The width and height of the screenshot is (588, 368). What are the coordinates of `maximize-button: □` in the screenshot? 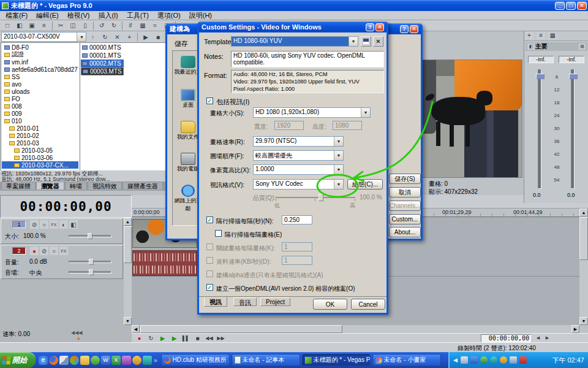 It's located at (571, 6).